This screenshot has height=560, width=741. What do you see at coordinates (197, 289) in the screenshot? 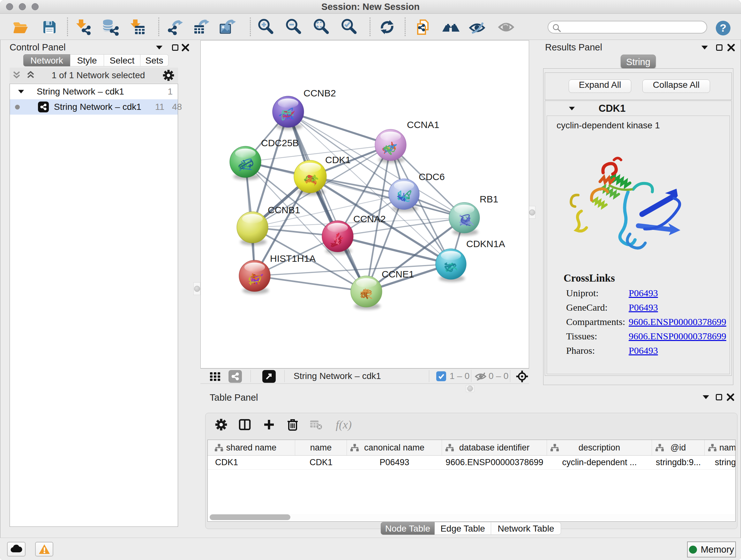
I see `left-splitter-handle` at bounding box center [197, 289].